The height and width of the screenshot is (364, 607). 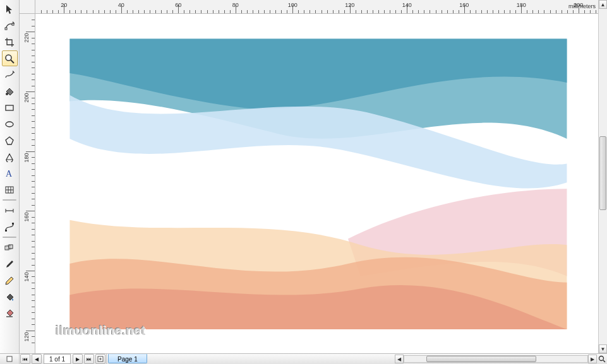 What do you see at coordinates (63, 359) in the screenshot?
I see `page-navigator: ⏮ ◀ 1 of 1 ▶ ⏭` at bounding box center [63, 359].